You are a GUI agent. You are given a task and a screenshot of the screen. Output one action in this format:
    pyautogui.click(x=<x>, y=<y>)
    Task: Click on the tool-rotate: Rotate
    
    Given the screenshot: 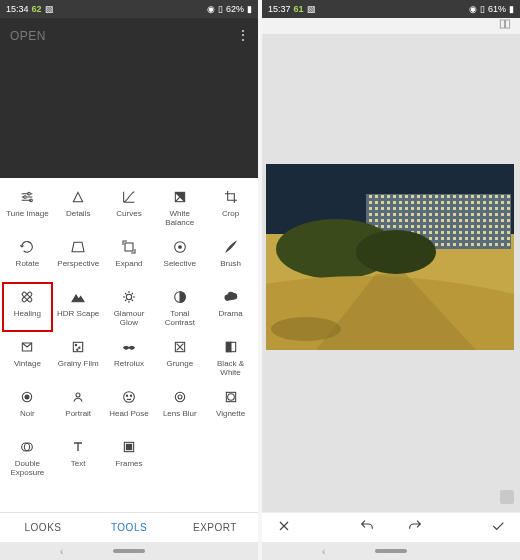 What is the action you would take?
    pyautogui.click(x=28, y=257)
    